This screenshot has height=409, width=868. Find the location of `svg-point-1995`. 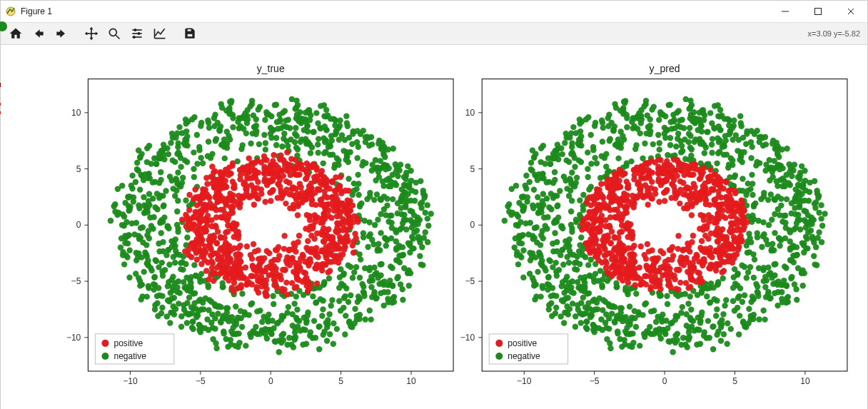

svg-point-1995 is located at coordinates (285, 166).